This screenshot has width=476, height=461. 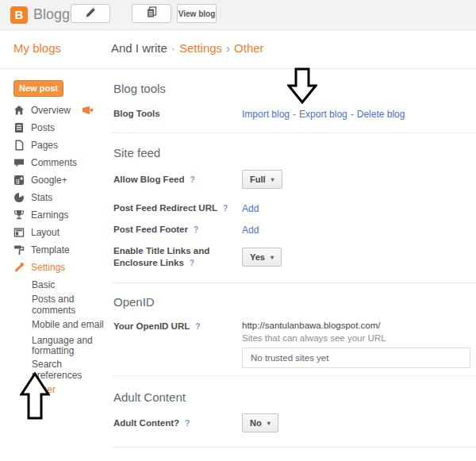 What do you see at coordinates (295, 344) in the screenshot?
I see `openid-row: Your OpenID URL? http://santulanbawa.blo…` at bounding box center [295, 344].